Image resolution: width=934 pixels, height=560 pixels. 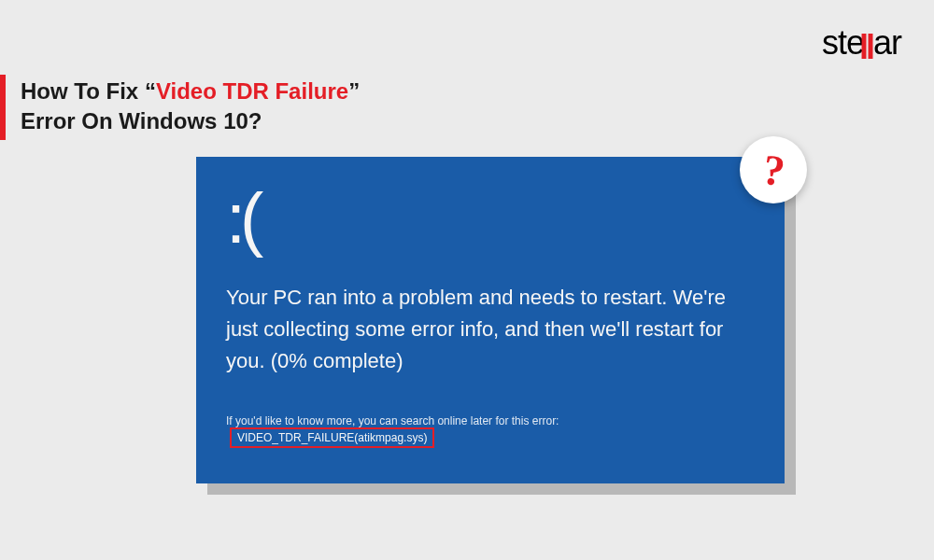 I want to click on logo-part3: ar, so click(x=887, y=43).